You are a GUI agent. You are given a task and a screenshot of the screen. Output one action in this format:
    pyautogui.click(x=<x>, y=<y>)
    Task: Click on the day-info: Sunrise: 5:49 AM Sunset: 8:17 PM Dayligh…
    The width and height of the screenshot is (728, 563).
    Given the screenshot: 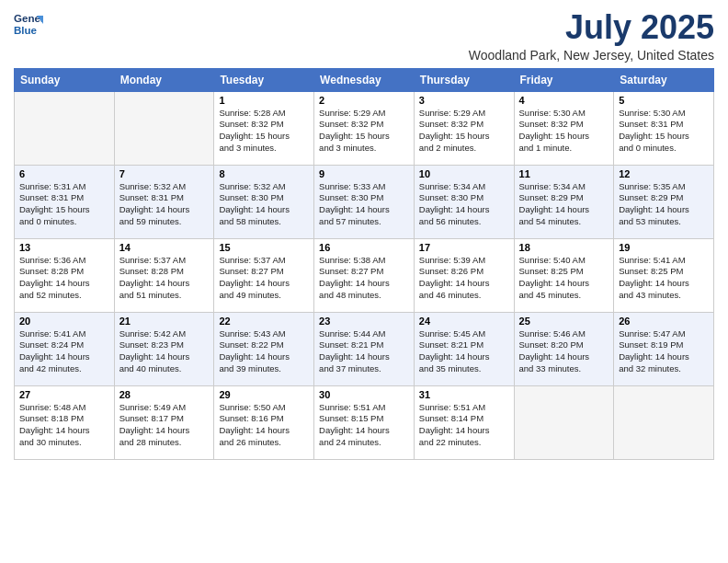 What is the action you would take?
    pyautogui.click(x=165, y=425)
    